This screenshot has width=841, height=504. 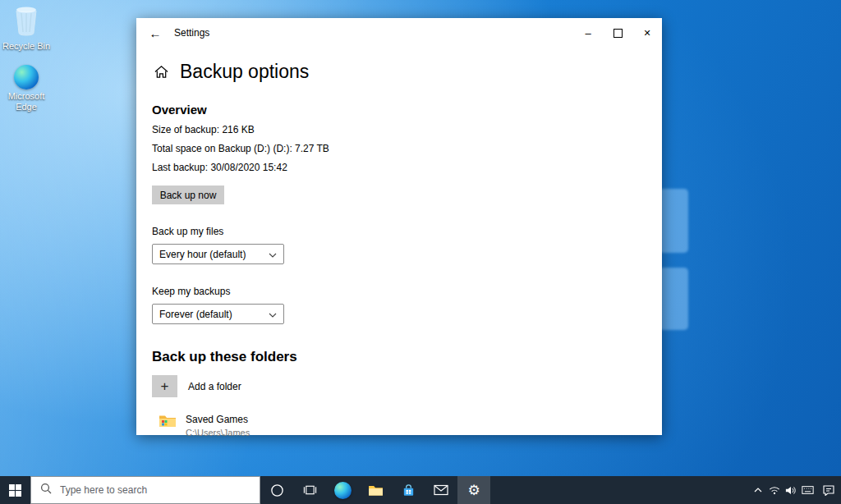 I want to click on maximize-button, so click(x=618, y=33).